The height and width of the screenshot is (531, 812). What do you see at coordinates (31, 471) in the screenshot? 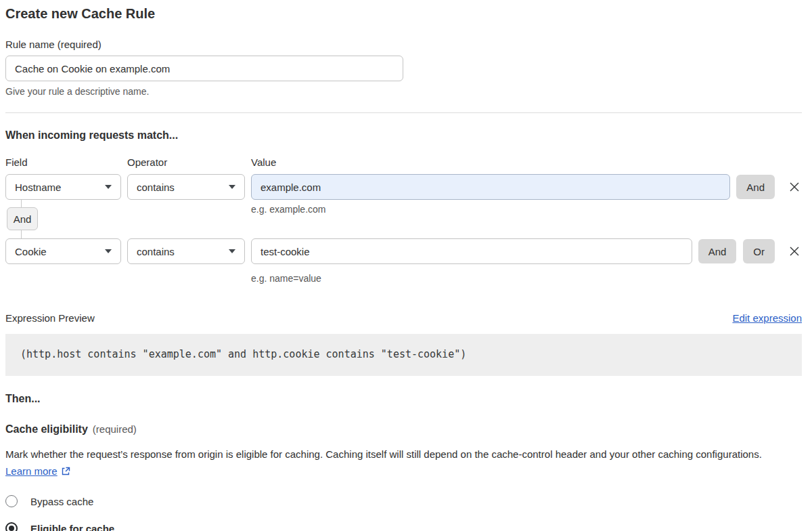
I see `learn-more-link: Learn more` at bounding box center [31, 471].